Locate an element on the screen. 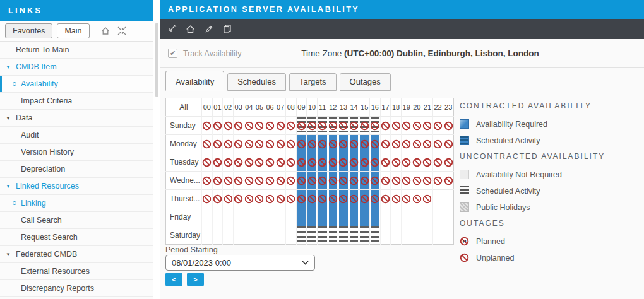 The width and height of the screenshot is (644, 299). grid-hour-header: 11 is located at coordinates (322, 107).